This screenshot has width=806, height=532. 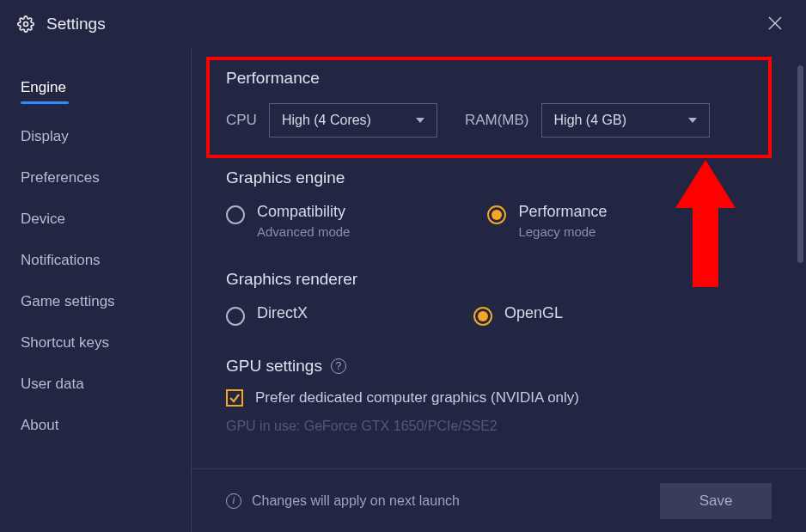 What do you see at coordinates (626, 120) in the screenshot?
I see `ram-select: High (4 GB)` at bounding box center [626, 120].